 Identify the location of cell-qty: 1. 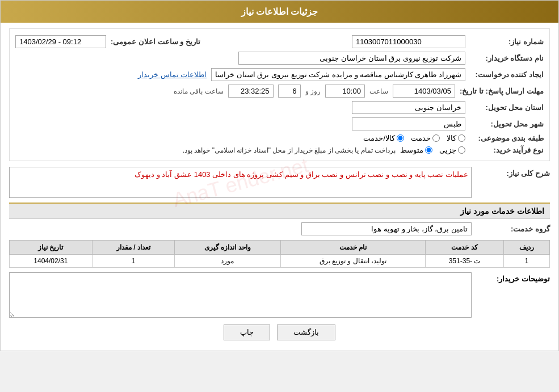
(133, 261).